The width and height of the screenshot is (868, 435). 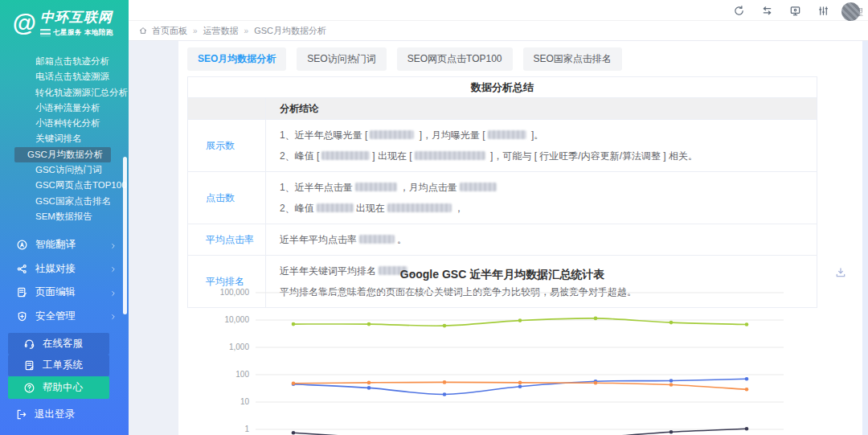 I want to click on sidebar-footer-label: 退出登录, so click(x=55, y=415).